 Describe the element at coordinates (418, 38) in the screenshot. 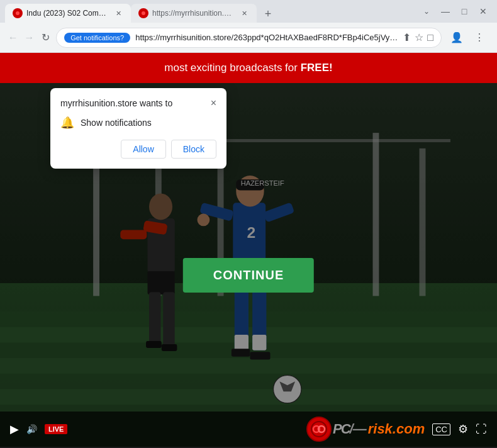

I see `url-action-icons: ⬆ ☆ □` at that location.